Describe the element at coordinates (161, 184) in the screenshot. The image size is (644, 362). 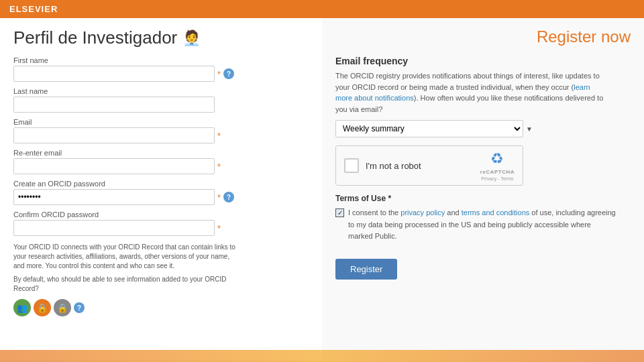
I see `password-label: Create an ORCID password` at that location.